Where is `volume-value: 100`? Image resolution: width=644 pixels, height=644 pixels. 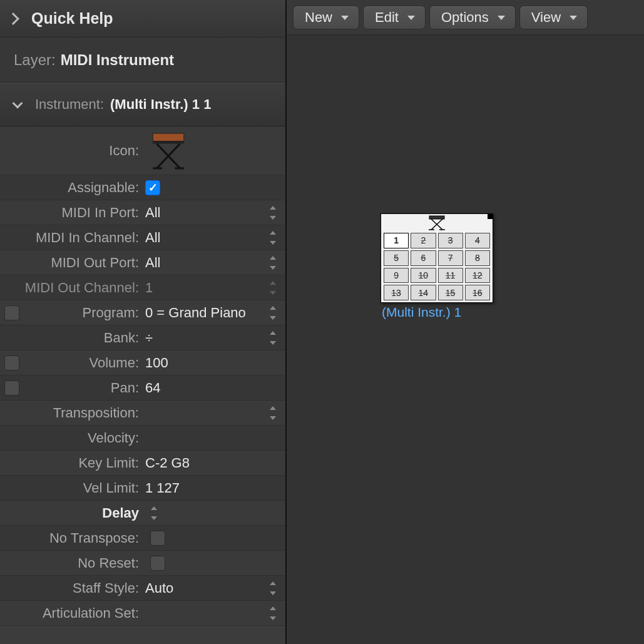 volume-value: 100 is located at coordinates (210, 363).